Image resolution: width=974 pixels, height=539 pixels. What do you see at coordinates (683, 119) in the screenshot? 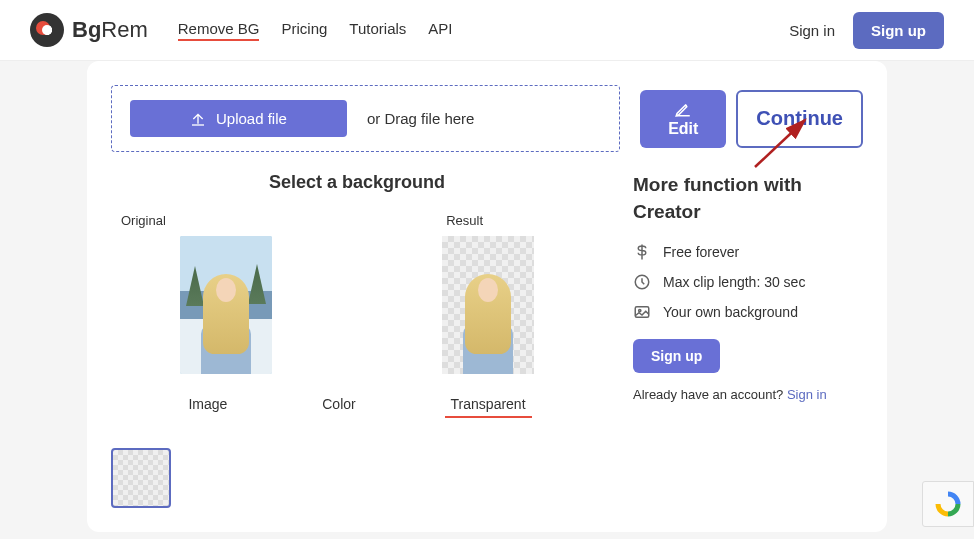
I see `edit-button: Edit` at bounding box center [683, 119].